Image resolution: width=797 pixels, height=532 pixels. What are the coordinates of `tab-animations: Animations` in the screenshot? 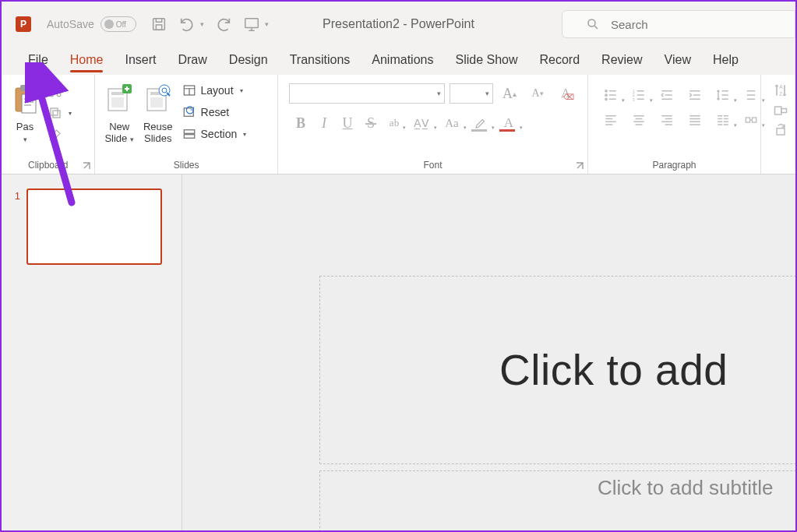 It's located at (402, 61).